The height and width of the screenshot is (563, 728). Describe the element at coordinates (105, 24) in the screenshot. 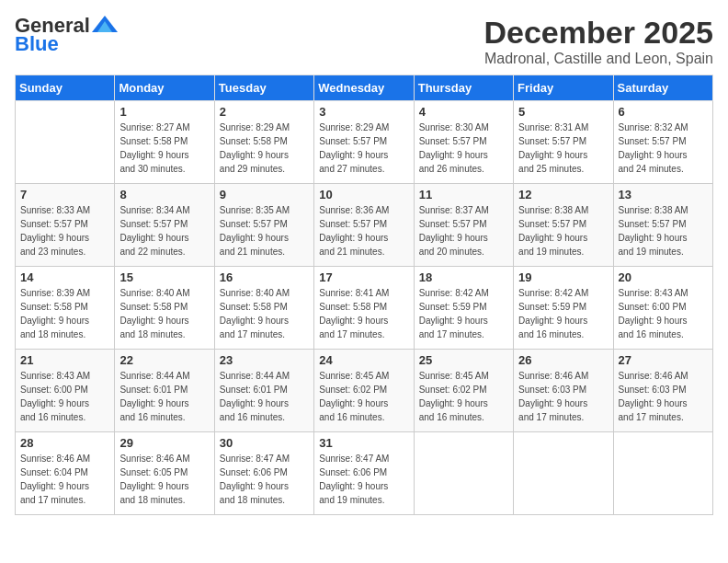

I see `logo-icon` at that location.